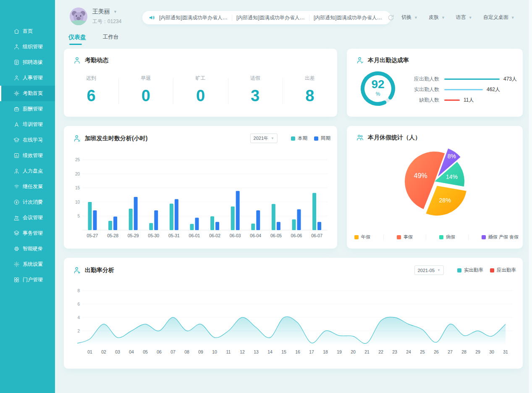 The width and height of the screenshot is (532, 393). I want to click on svg-text: 28%, so click(445, 200).